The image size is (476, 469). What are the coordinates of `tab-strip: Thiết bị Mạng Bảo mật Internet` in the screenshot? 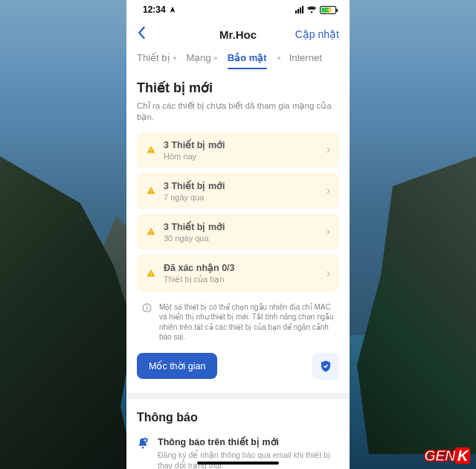 It's located at (238, 60).